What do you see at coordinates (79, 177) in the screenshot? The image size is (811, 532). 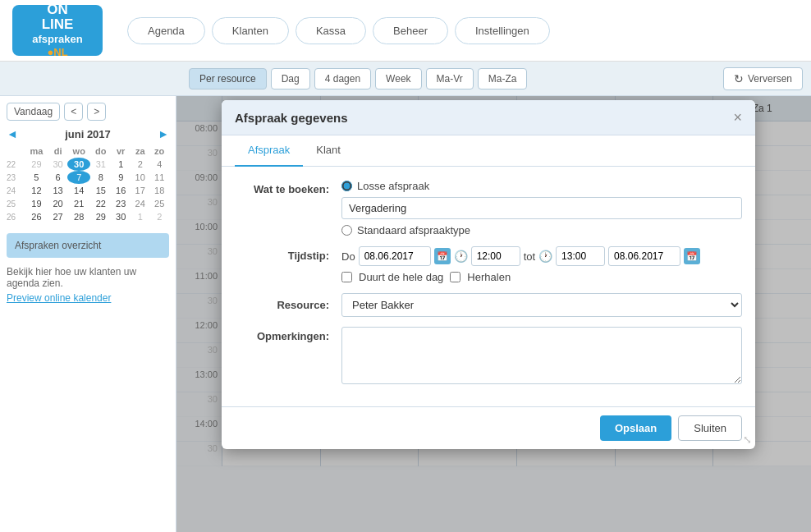 I see `cal-day: 7` at bounding box center [79, 177].